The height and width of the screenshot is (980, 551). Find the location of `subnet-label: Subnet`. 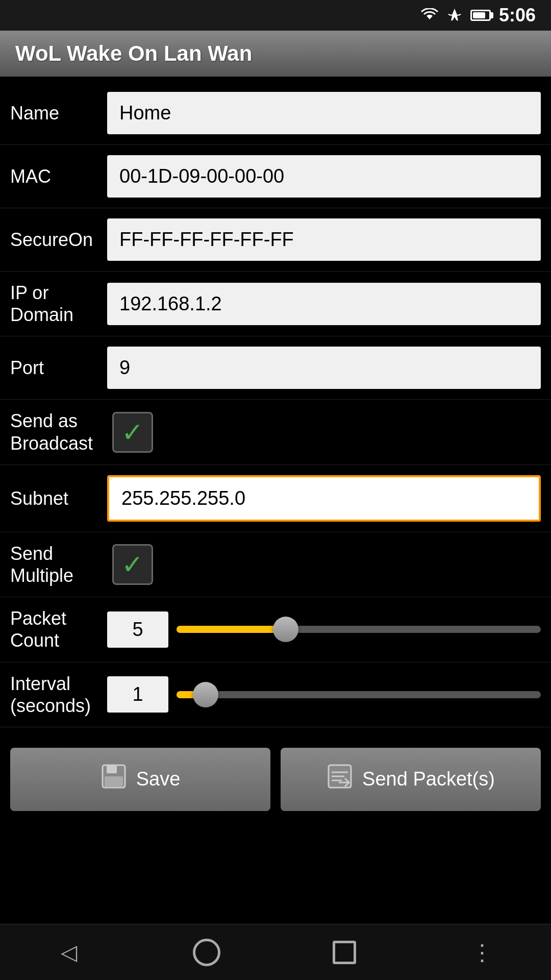

subnet-label: Subnet is located at coordinates (51, 498).